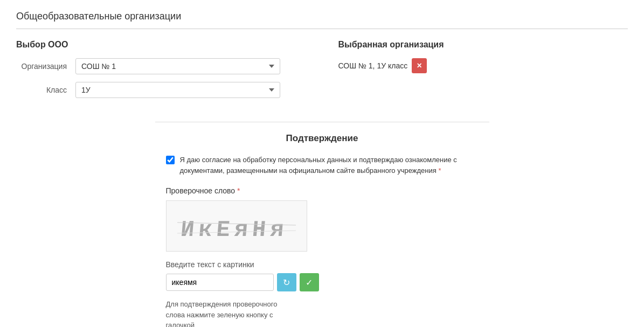 This screenshot has width=644, height=327. Describe the element at coordinates (237, 226) in the screenshot. I see `captcha-image: ИкЕяНя` at that location.